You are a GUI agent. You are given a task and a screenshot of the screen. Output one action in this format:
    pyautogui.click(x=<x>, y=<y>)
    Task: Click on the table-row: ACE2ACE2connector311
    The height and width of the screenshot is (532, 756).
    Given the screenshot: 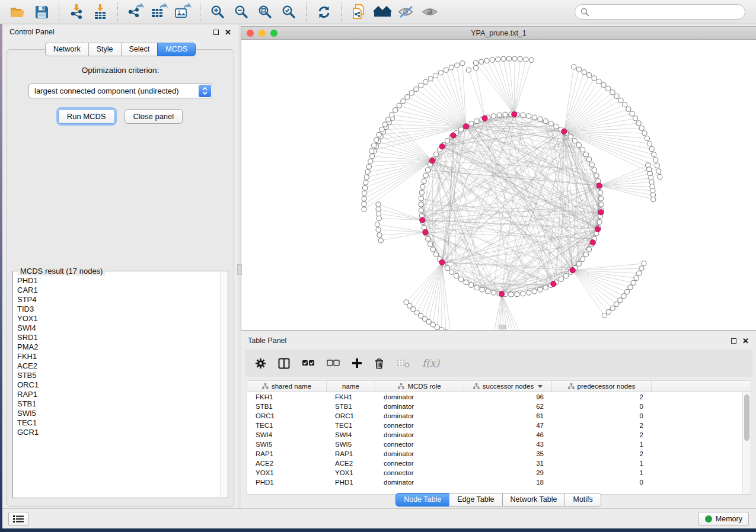 What is the action you would take?
    pyautogui.click(x=495, y=463)
    